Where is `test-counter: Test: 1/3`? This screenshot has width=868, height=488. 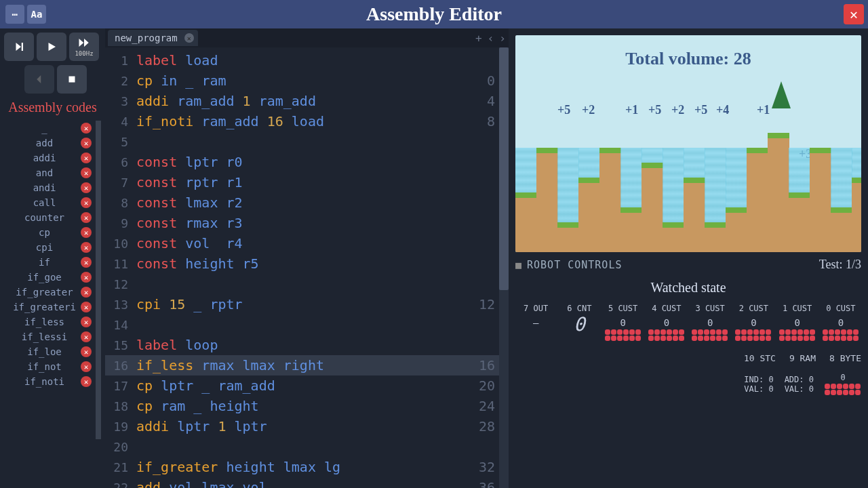
test-counter: Test: 1/3 is located at coordinates (840, 264).